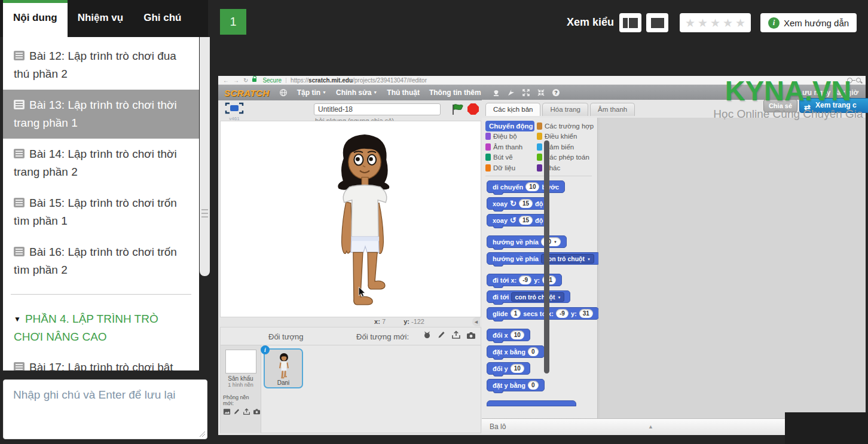  What do you see at coordinates (658, 23) in the screenshot?
I see `full-layout-icon` at bounding box center [658, 23].